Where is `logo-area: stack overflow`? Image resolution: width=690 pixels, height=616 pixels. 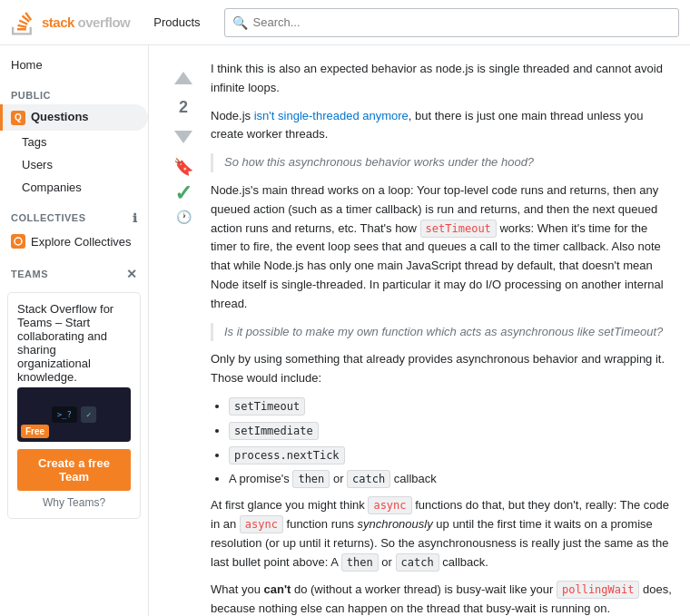 logo-area: stack overflow is located at coordinates (71, 23).